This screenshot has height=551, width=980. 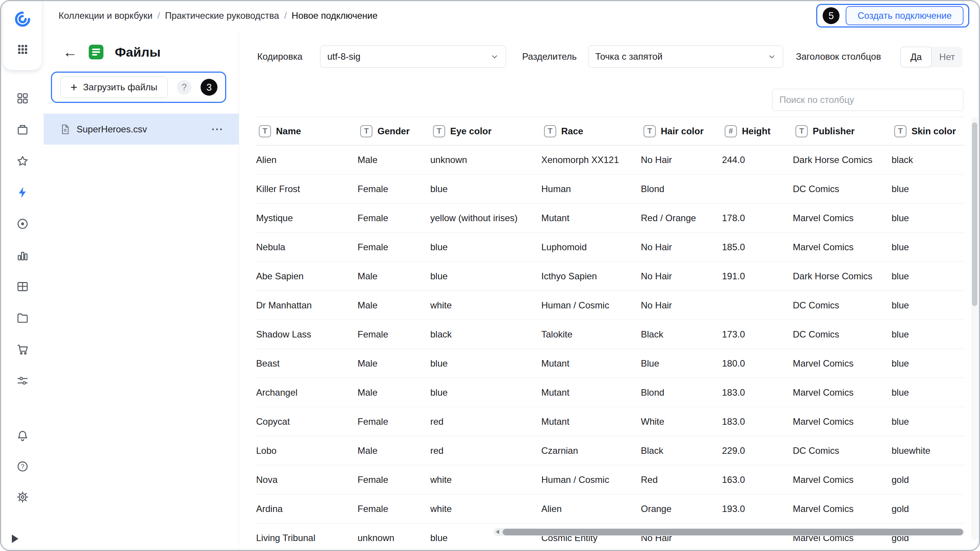 I want to click on table-row: NebulaFemaleblueLuphomoidNo Hair185.0Mar…, so click(x=610, y=247).